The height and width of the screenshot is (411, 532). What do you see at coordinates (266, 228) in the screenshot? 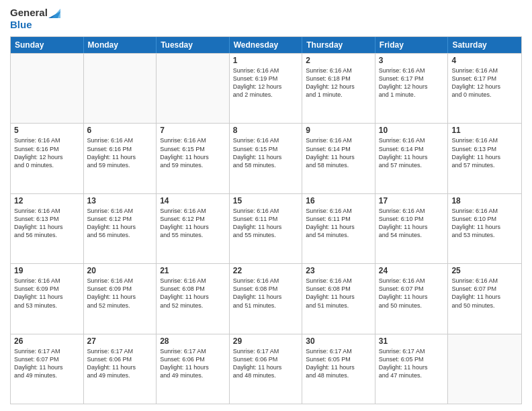
I see `calendar-cell: 15Sunrise: 6:16 AM Sunset: 6:11 PM Dayli…` at bounding box center [266, 228].